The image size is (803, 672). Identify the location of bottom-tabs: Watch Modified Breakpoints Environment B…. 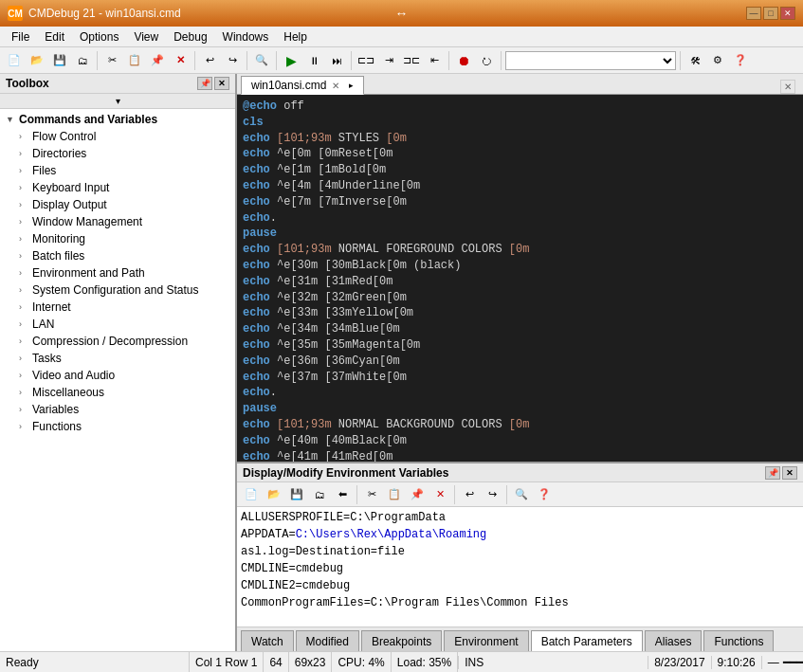
(520, 639).